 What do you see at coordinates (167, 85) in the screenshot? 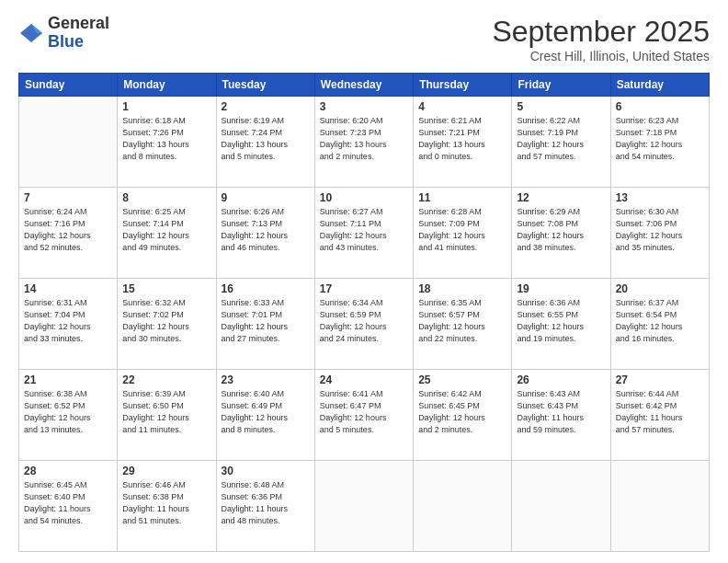
I see `col-monday: Monday` at bounding box center [167, 85].